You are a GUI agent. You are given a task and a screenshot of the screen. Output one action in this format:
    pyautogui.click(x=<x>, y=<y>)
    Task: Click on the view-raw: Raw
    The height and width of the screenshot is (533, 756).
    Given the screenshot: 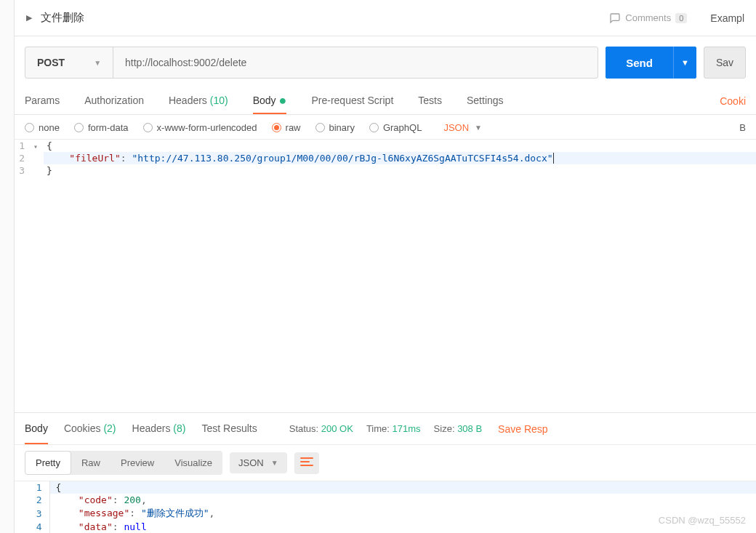 What is the action you would take?
    pyautogui.click(x=91, y=462)
    